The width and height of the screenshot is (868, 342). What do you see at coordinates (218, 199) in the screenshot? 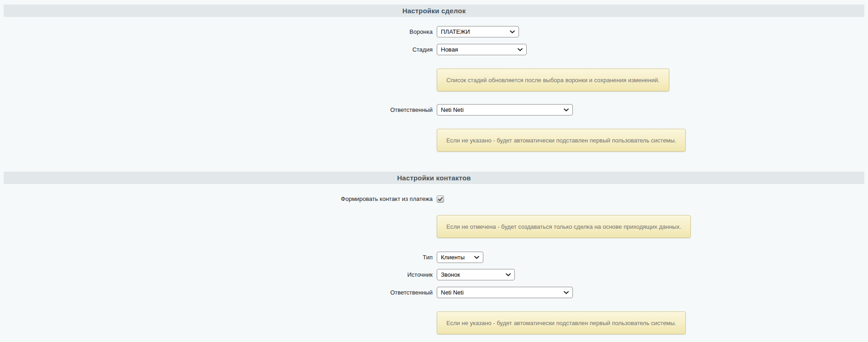
I see `create-contact-label: Формировать контакт из платежа` at bounding box center [218, 199].